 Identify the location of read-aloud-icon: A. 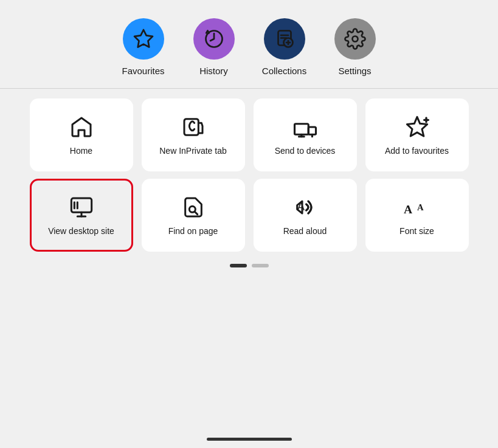
(305, 207).